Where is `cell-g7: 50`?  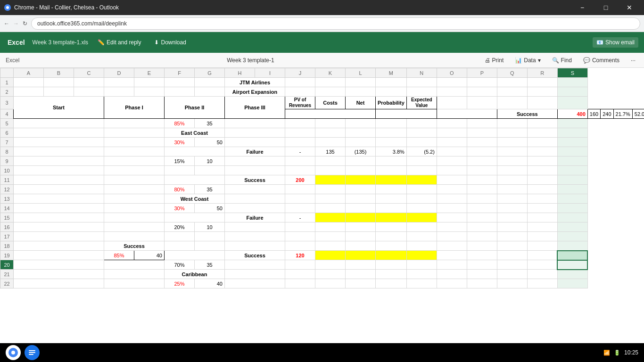
cell-g7: 50 is located at coordinates (210, 142).